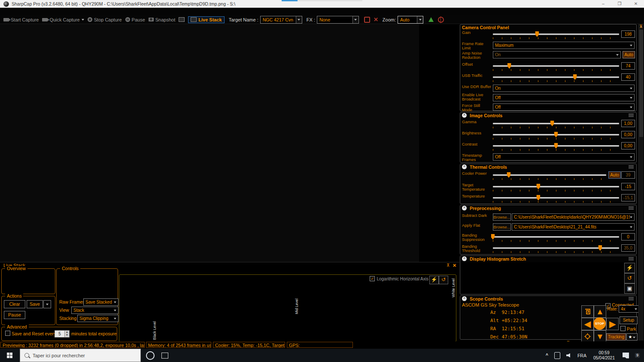  I want to click on brightness-value: 0,00, so click(628, 135).